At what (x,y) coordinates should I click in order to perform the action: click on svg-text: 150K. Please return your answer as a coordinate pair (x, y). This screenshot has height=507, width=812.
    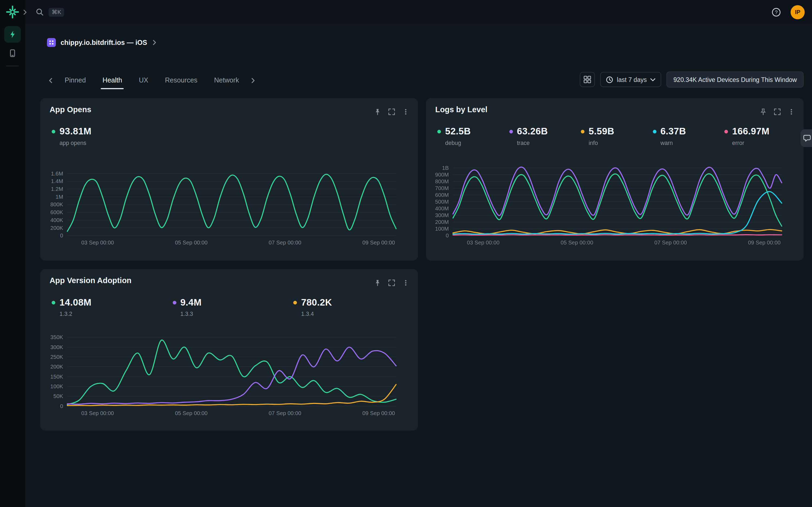
    Looking at the image, I should click on (57, 377).